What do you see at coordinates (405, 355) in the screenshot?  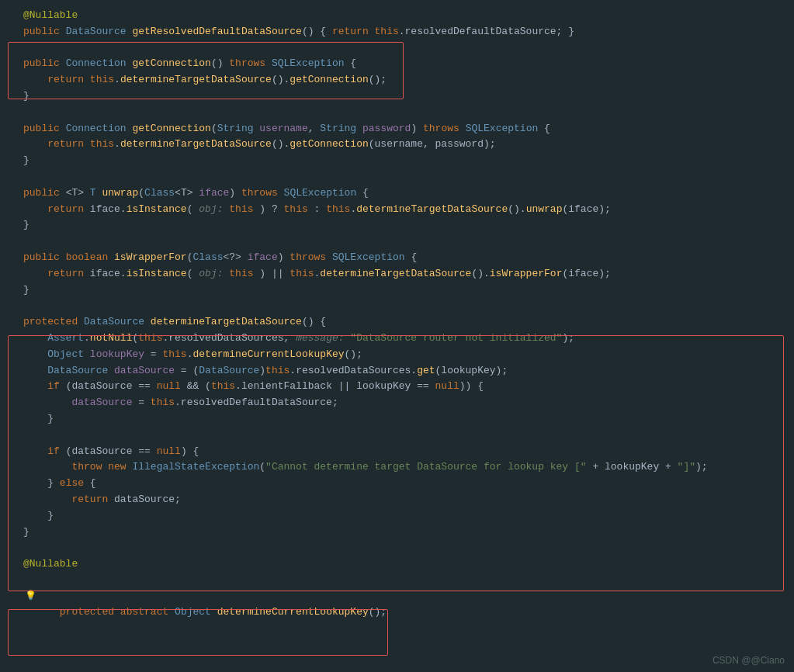 I see `line-17: Object lookupKey = this.determineCurrent…` at bounding box center [405, 355].